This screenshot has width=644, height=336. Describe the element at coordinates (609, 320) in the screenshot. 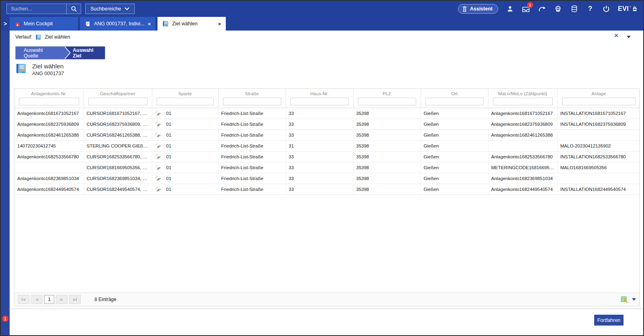

I see `continue-button: Fortfahren` at that location.